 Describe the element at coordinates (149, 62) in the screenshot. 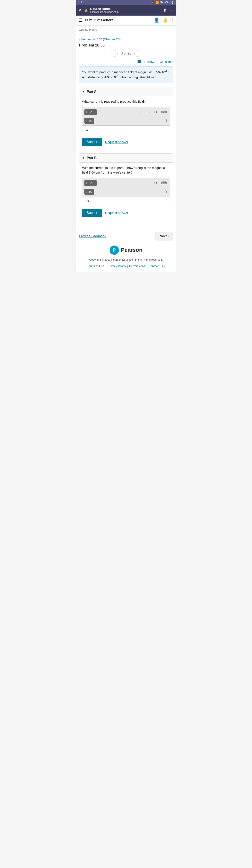

I see `review-link: Review` at that location.